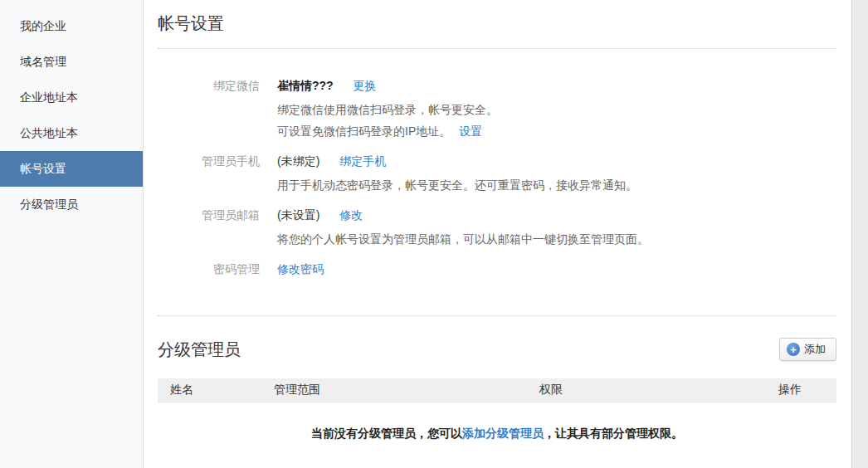 Image resolution: width=868 pixels, height=468 pixels. What do you see at coordinates (71, 169) in the screenshot?
I see `sidebar-item-account-settings: 帐号设置` at bounding box center [71, 169].